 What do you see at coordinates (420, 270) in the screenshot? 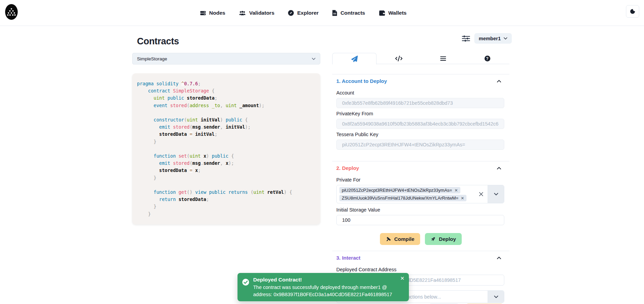
I see `deployed-address-label: Deployed Contract Address` at bounding box center [420, 270].